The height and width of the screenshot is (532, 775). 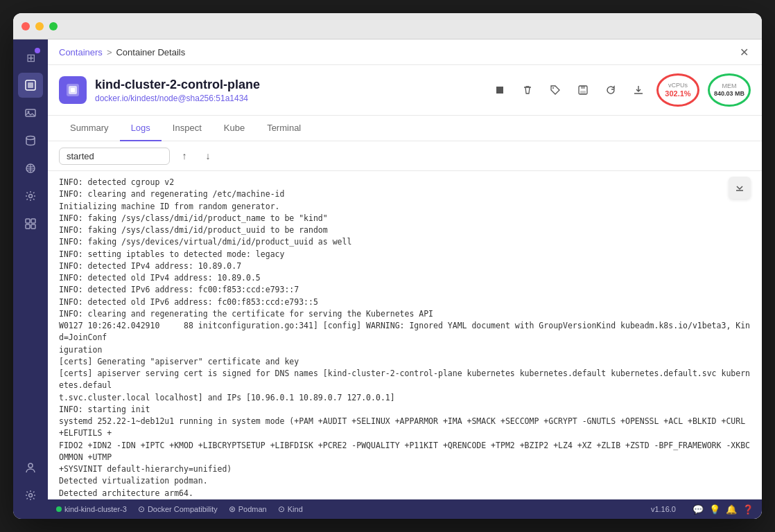 I want to click on scroll-up-button: ↑, so click(x=184, y=156).